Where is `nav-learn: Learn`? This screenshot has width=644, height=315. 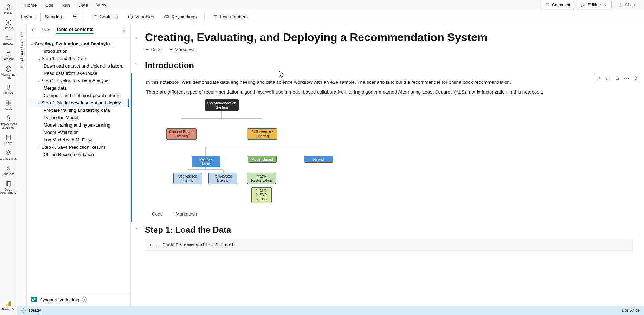 nav-learn: Learn is located at coordinates (8, 140).